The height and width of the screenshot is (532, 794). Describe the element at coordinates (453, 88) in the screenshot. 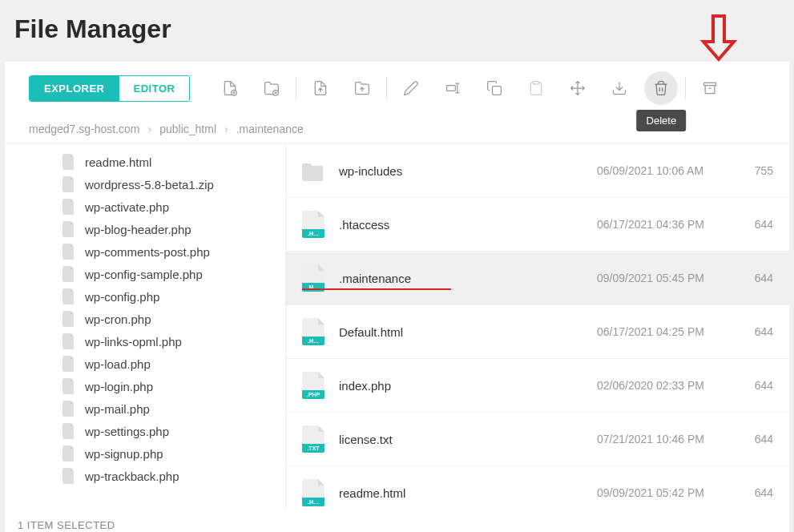

I see `rename-button` at that location.